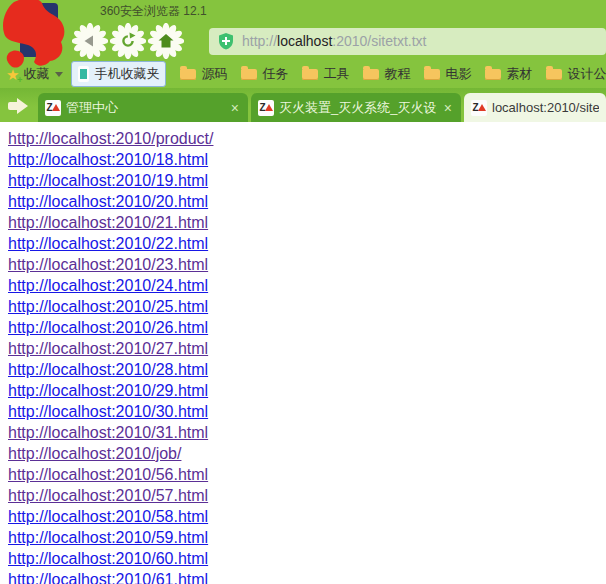 This screenshot has width=606, height=584. Describe the element at coordinates (386, 74) in the screenshot. I see `bookmark-folder-4: 教程` at that location.